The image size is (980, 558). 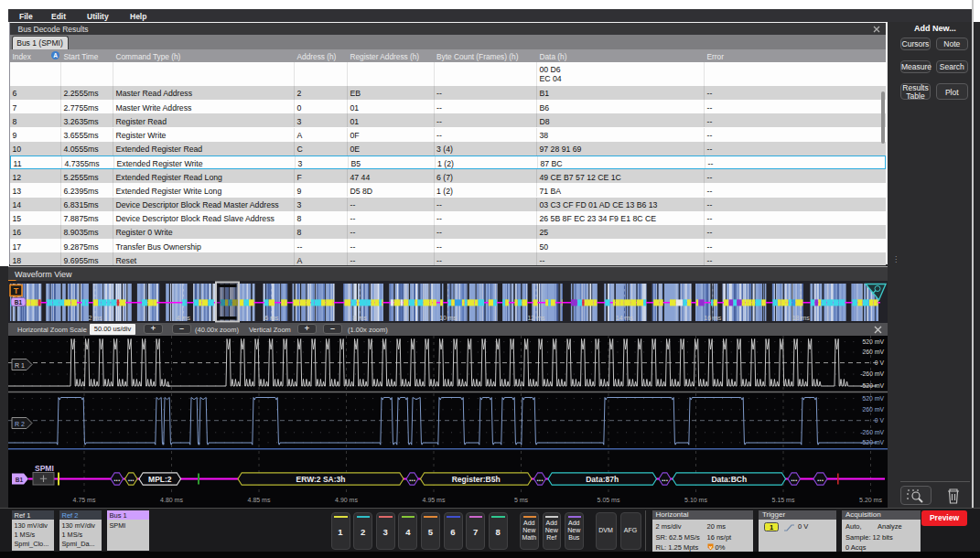 What do you see at coordinates (55, 55) in the screenshot?
I see `svg-text: A` at bounding box center [55, 55].